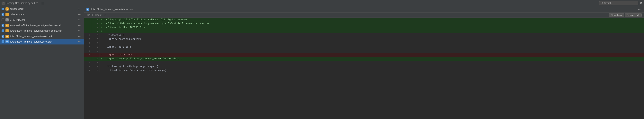 The image size is (644, 119). I want to click on diff-line: 48 import 'dart:io';, so click(364, 47).